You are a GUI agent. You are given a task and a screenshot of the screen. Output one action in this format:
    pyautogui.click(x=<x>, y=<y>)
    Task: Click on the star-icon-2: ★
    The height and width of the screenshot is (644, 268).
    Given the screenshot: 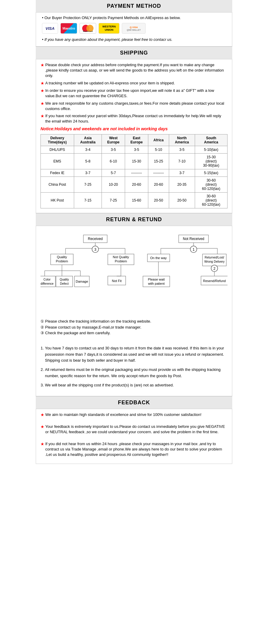 What is the action you would take?
    pyautogui.click(x=42, y=83)
    